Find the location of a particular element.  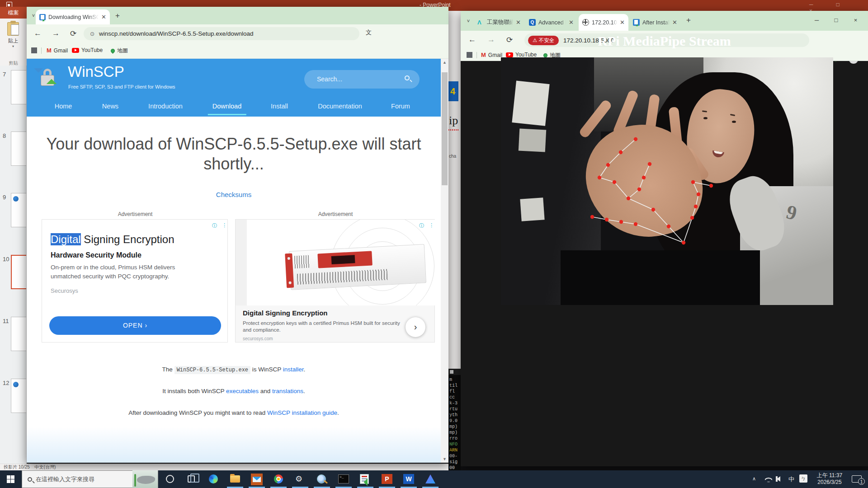

slide-thumbnail-selected is located at coordinates (19, 272).